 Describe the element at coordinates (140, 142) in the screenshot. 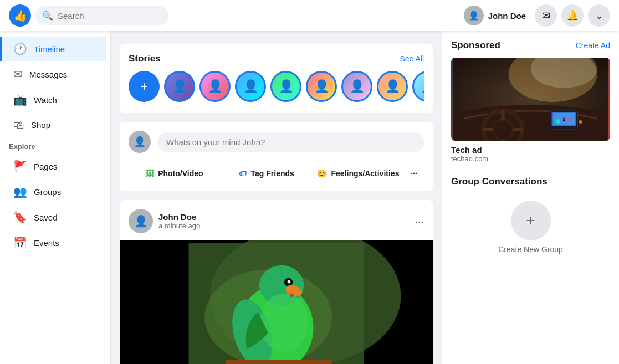

I see `composer-avatar: 👤` at that location.